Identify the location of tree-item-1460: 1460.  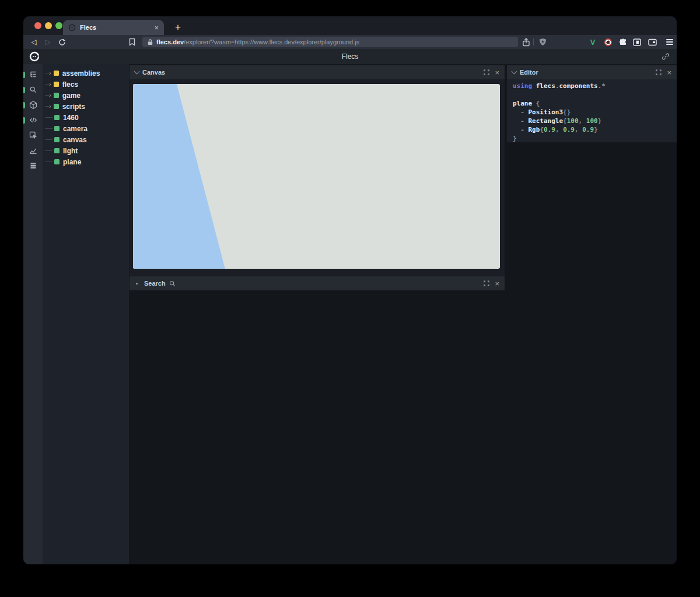
(86, 118).